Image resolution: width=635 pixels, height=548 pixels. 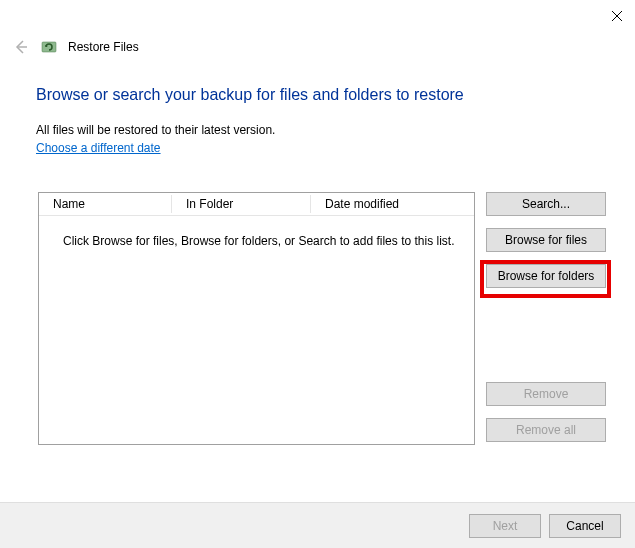 I want to click on column-folder: In Folder, so click(x=241, y=204).